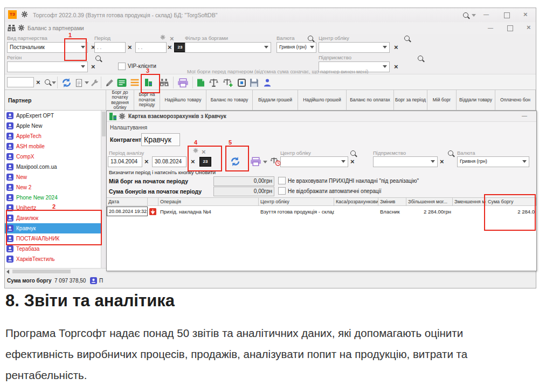  I want to click on date-to-field: . ., so click(151, 47).